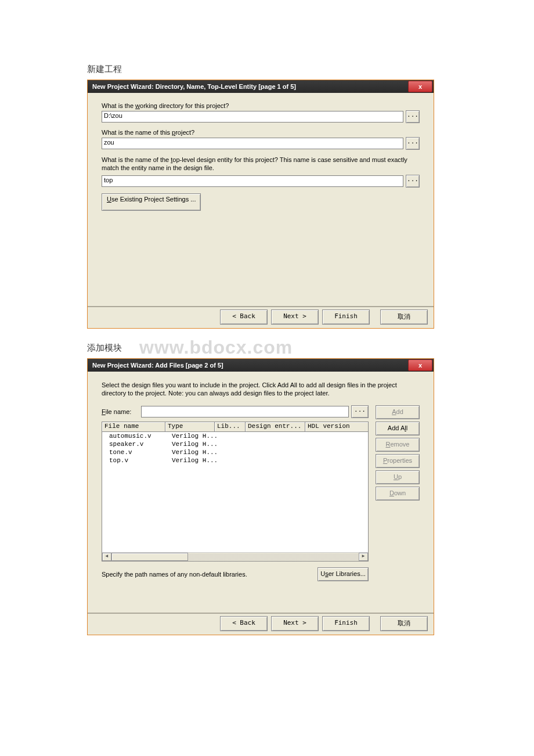 This screenshot has width=534, height=756. What do you see at coordinates (413, 181) in the screenshot?
I see `browse-entity-button: ...` at bounding box center [413, 181].